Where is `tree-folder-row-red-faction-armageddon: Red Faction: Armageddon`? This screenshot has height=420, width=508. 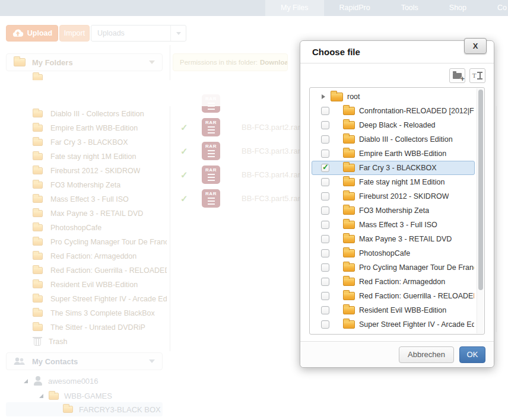
tree-folder-row-red-faction-armageddon: Red Faction: Armageddon is located at coordinates (393, 282).